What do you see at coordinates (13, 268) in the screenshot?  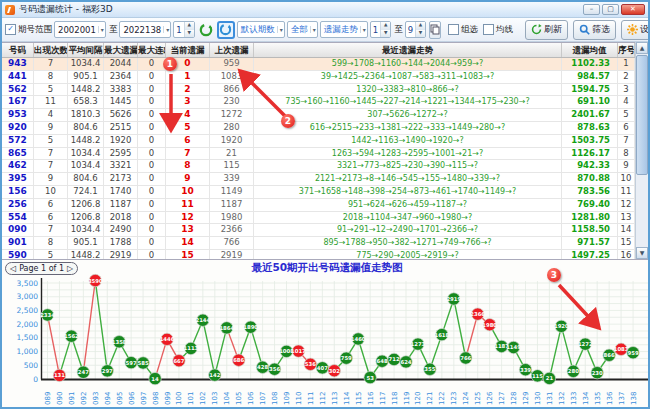 I see `page-prev-icon: ◁` at bounding box center [13, 268].